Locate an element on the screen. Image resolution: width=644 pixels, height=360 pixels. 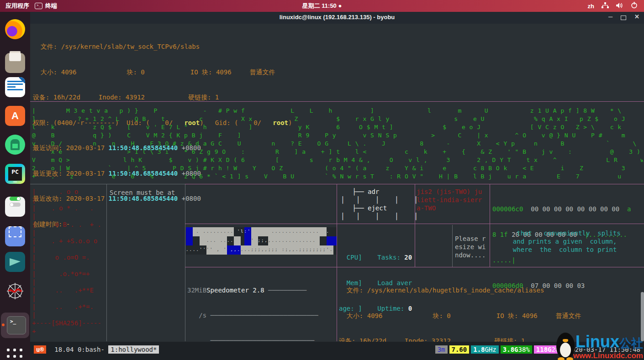
matrix-row: @ B q } ) C V M 2 { K p B j F ] R 9 P y … is located at coordinates (338, 136).